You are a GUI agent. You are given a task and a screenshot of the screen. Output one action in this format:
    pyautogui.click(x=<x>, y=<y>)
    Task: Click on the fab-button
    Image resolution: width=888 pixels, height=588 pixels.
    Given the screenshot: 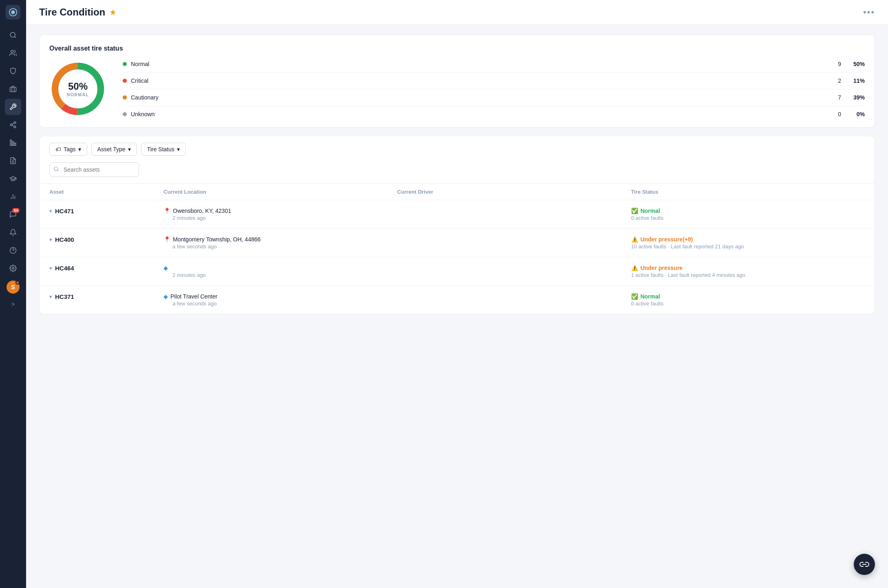 What is the action you would take?
    pyautogui.click(x=864, y=564)
    